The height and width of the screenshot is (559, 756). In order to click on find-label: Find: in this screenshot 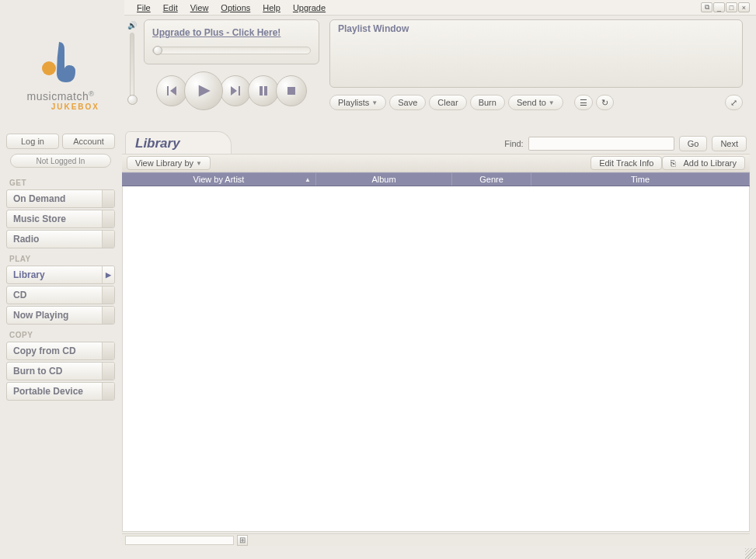, I will do `click(514, 144)`.